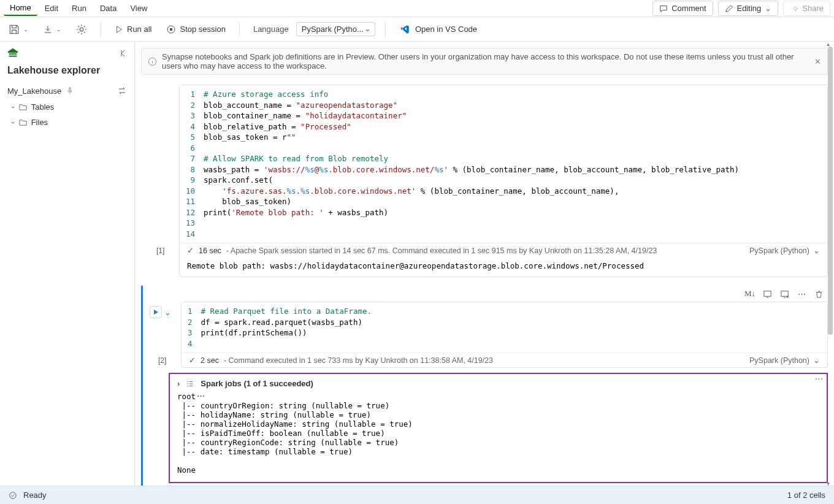 The height and width of the screenshot is (504, 834). I want to click on toolbar: ⌄ ⌄ Run all Stop session Language PySpar…, so click(417, 29).